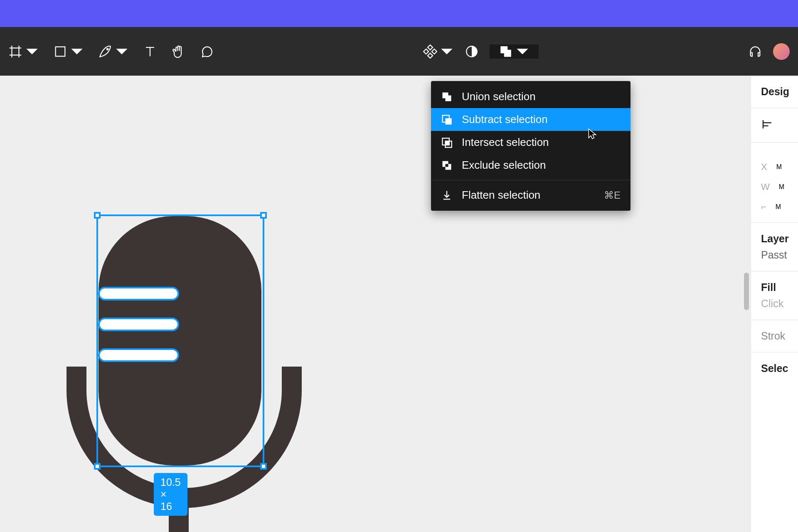 This screenshot has width=798, height=532. Describe the element at coordinates (150, 52) in the screenshot. I see `text-tool` at that location.